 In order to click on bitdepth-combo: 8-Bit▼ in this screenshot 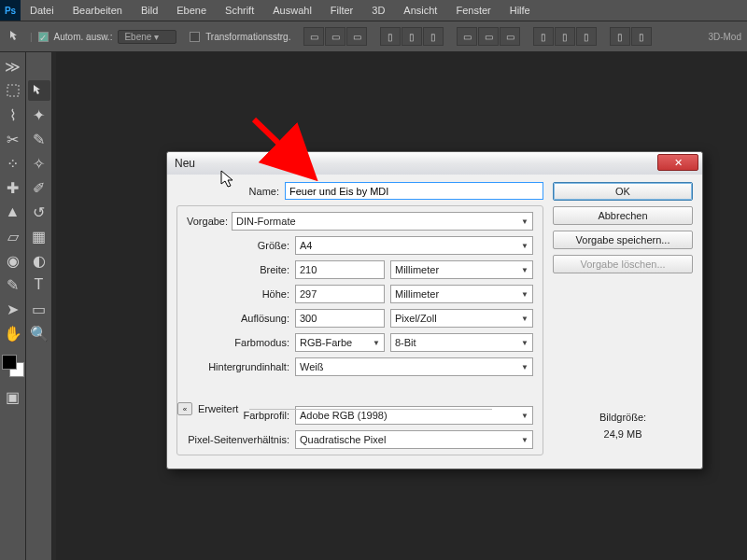, I will do `click(461, 343)`.